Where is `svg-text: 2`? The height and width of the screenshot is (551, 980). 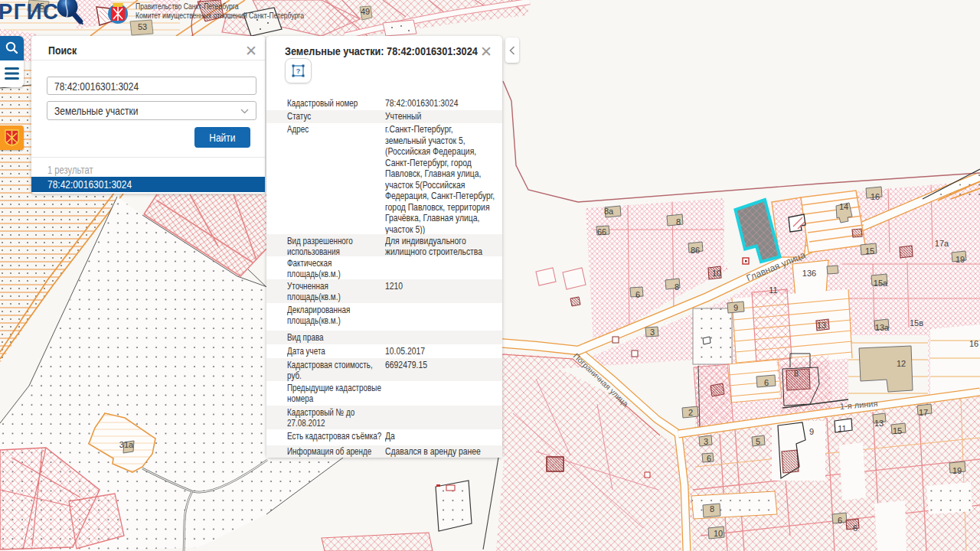
svg-text: 2 is located at coordinates (691, 412).